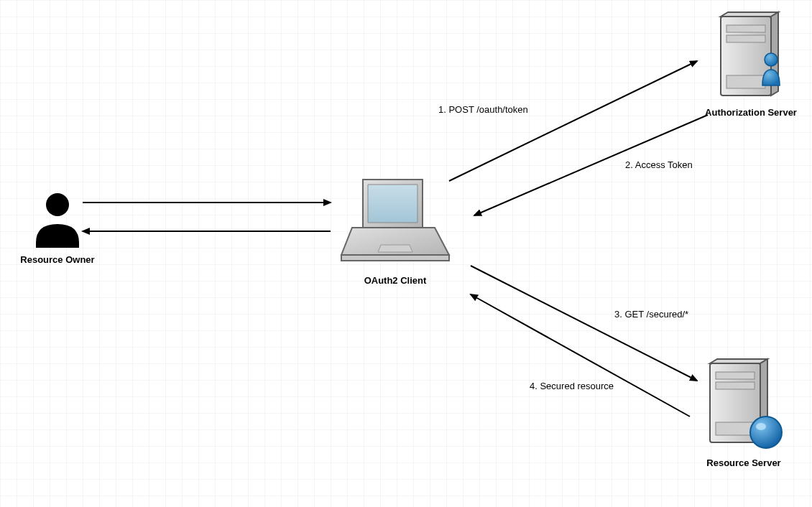 The image size is (812, 507). I want to click on resource-server-icon, so click(744, 406).